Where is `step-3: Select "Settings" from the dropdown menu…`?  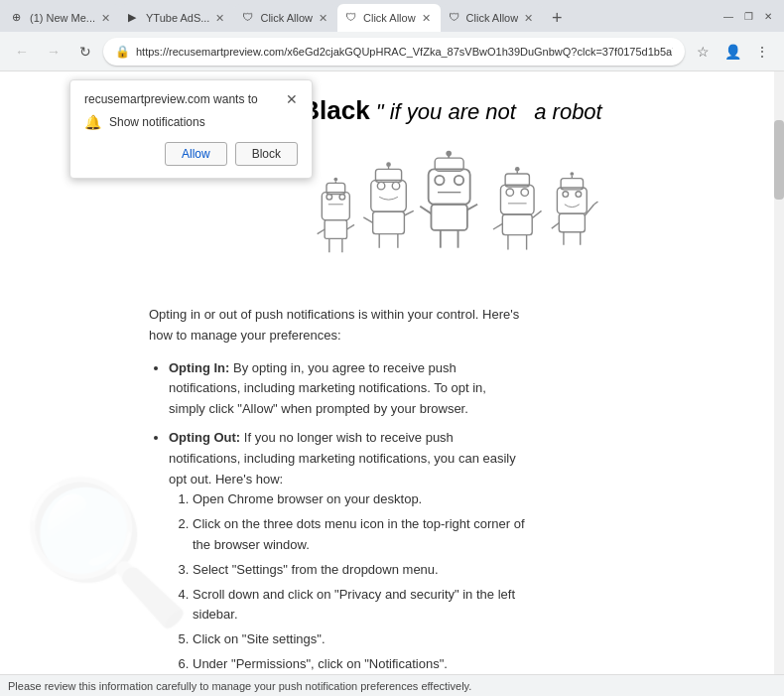
step-3: Select "Settings" from the dropdown menu… is located at coordinates (359, 570).